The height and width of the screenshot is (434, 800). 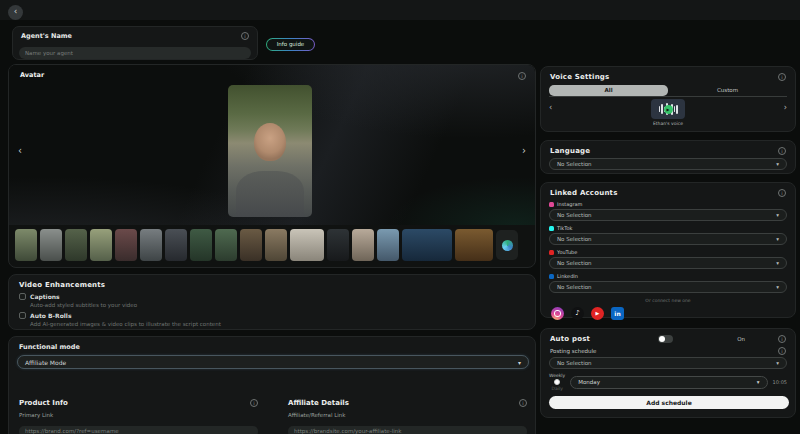 What do you see at coordinates (668, 373) in the screenshot?
I see `auto-post-card: Auto post On i Posting schedule i No Sel…` at bounding box center [668, 373].